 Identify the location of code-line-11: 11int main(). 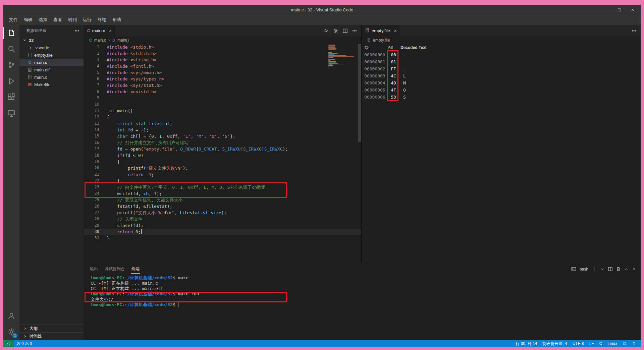
(223, 111).